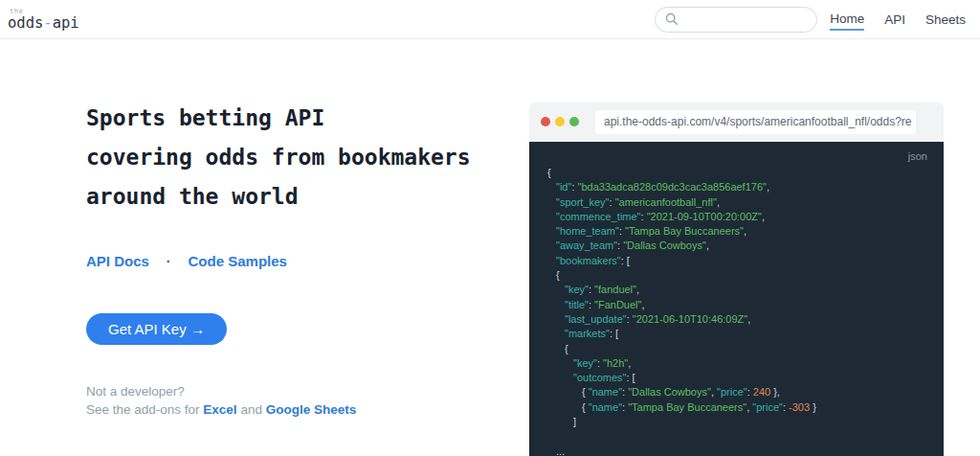 The height and width of the screenshot is (456, 980). What do you see at coordinates (742, 217) in the screenshot?
I see `code-line: "commence_time": "2021-09-10T00:20:00Z",` at bounding box center [742, 217].